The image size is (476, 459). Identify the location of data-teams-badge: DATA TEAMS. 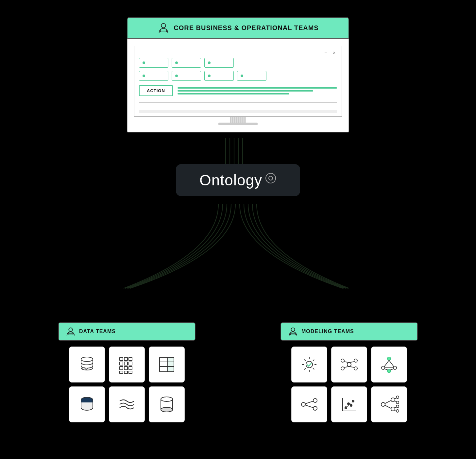
(127, 332).